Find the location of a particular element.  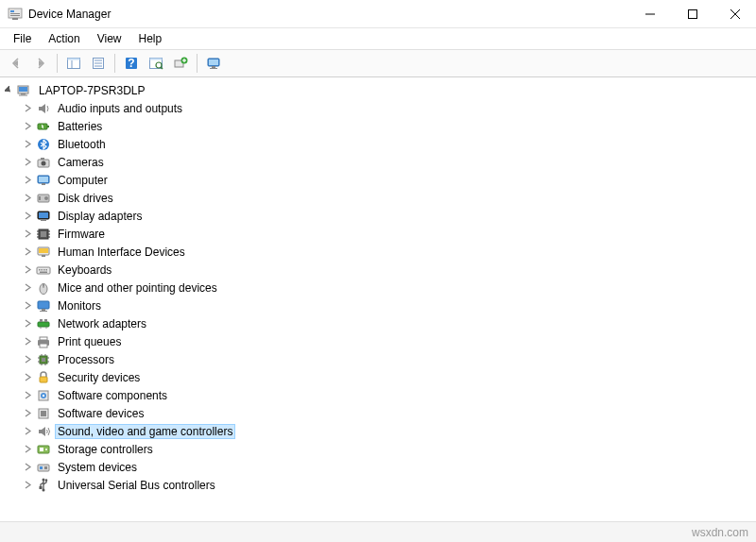

tree-item: Print queues is located at coordinates (379, 342).